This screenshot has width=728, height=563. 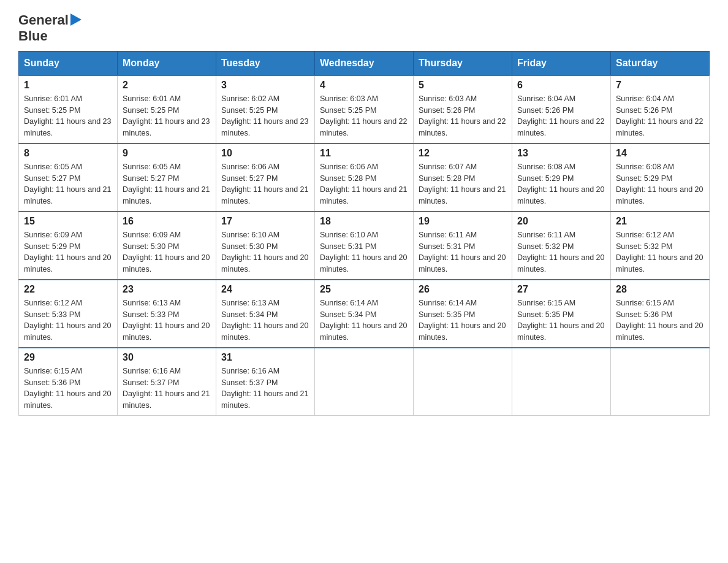 I want to click on day-number: 26, so click(x=463, y=289).